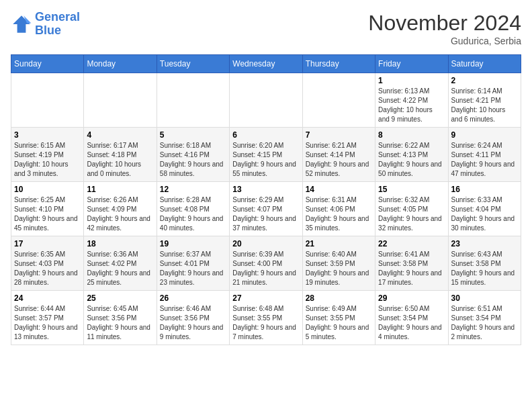 This screenshot has height=411, width=532. Describe the element at coordinates (445, 41) in the screenshot. I see `location-subtitle: Gudurica, Serbia` at that location.